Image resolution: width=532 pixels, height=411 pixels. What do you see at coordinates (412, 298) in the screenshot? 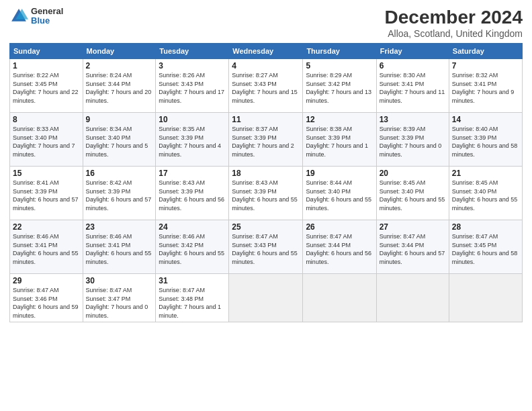
I see `table-row` at bounding box center [412, 298].